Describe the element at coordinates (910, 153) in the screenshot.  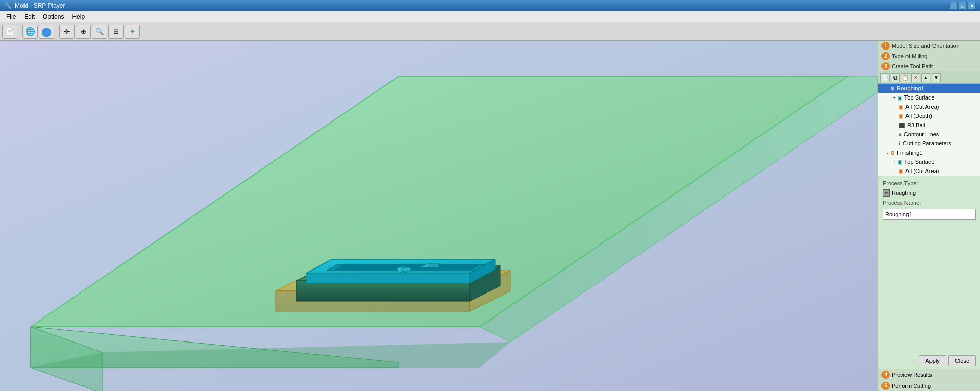
I see `finishing1-label: Finishing1` at that location.